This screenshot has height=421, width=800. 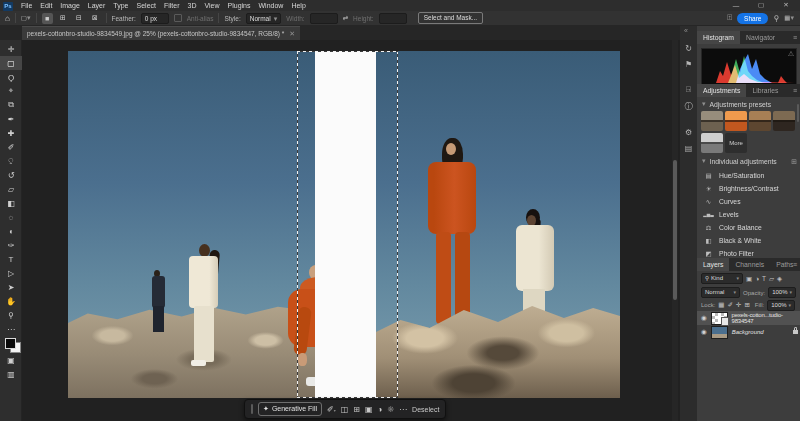 What do you see at coordinates (369, 410) in the screenshot?
I see `fill-selection-icon: ▣` at bounding box center [369, 410].